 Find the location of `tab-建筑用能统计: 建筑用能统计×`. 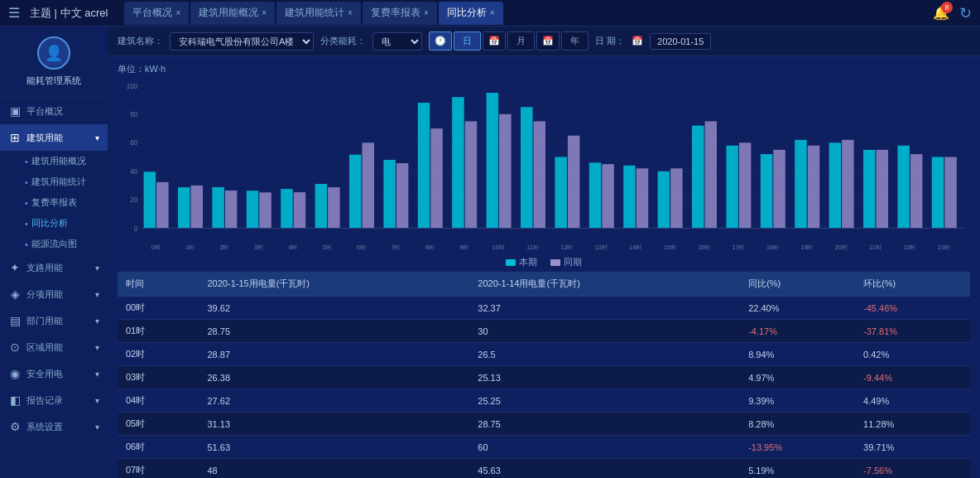

tab-建筑用能统计: 建筑用能统计× is located at coordinates (319, 13).